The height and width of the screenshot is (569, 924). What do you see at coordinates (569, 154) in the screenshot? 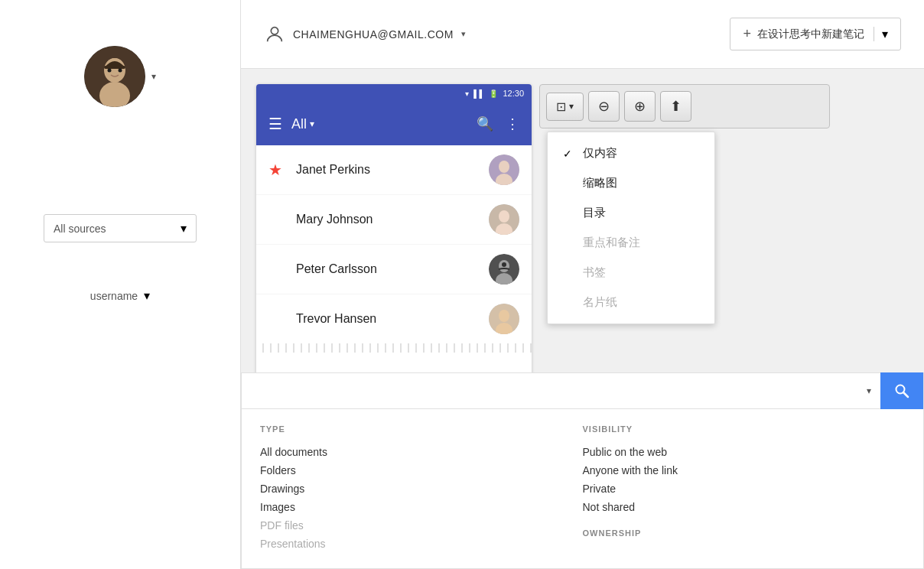
I see `checkmark-icon: ✓` at bounding box center [569, 154].